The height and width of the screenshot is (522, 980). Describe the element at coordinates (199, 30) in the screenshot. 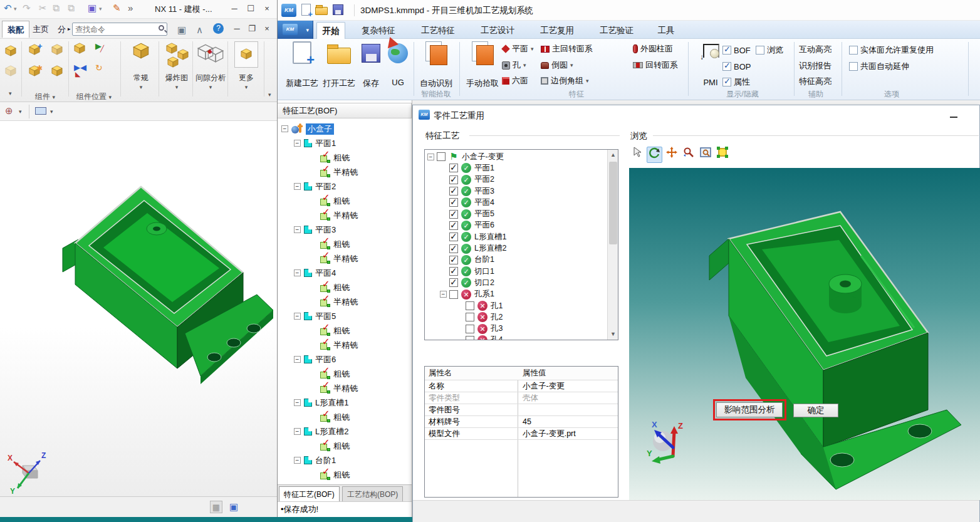

I see `collapse-ribbon-icon: ∧` at that location.